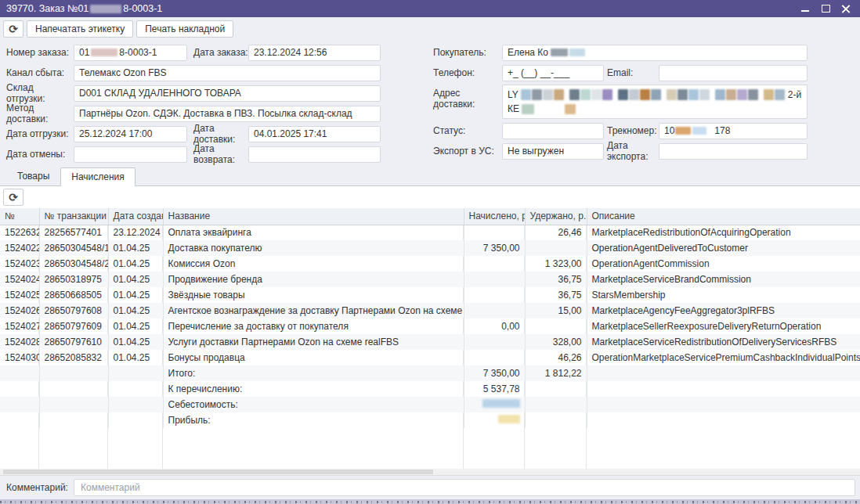 This screenshot has height=504, width=860. I want to click on track-text: 10, so click(669, 131).